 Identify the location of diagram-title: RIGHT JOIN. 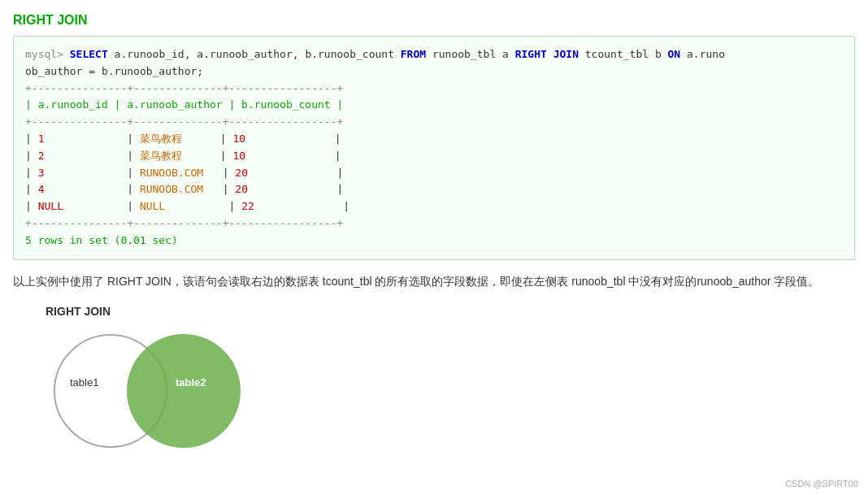
(78, 311).